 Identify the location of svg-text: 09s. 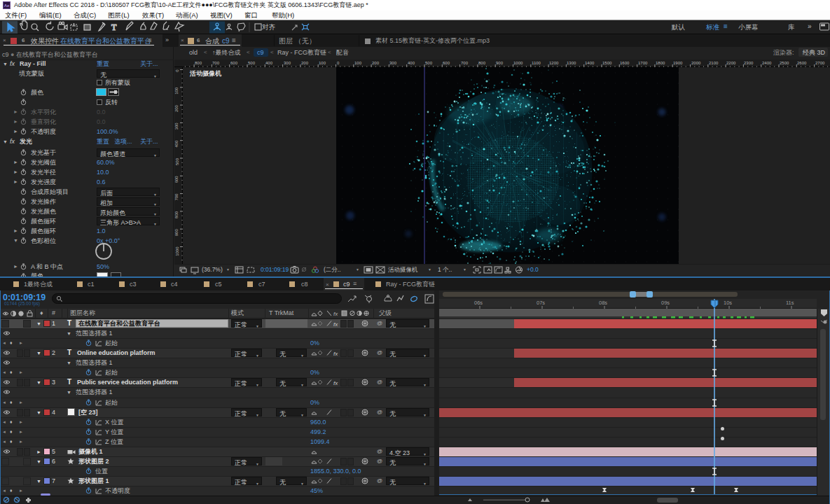
(665, 302).